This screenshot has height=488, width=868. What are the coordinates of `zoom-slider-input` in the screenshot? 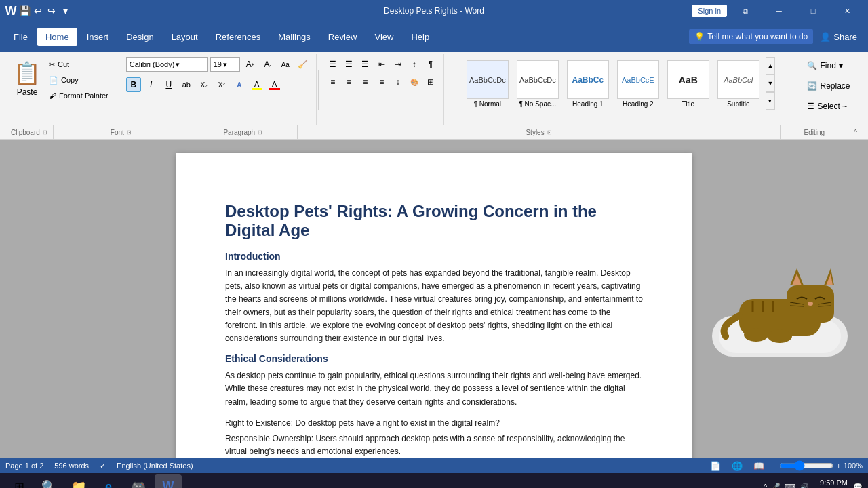 It's located at (806, 466).